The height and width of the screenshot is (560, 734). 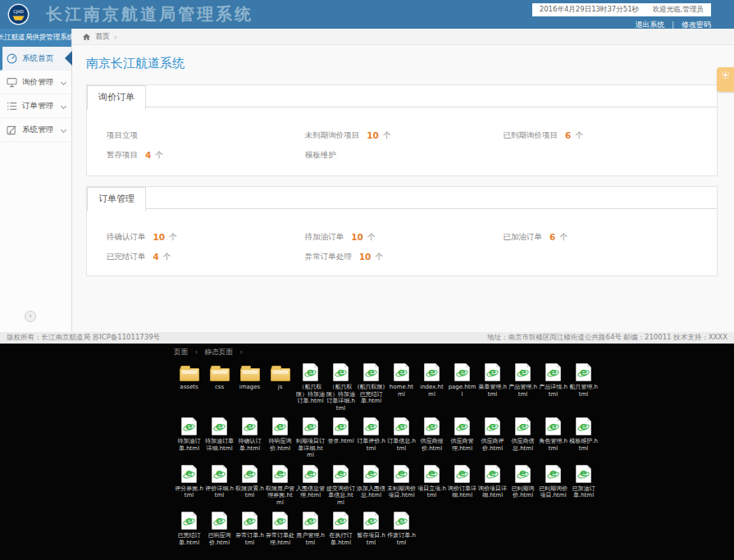 What do you see at coordinates (116, 98) in the screenshot?
I see `tab-inquiry-orders: 询价订单` at bounding box center [116, 98].